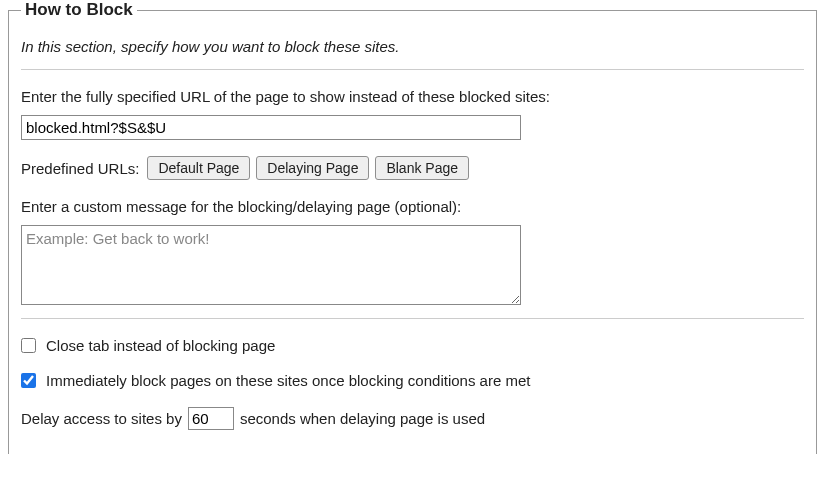 The image size is (825, 504). I want to click on close-tab-label: Close tab instead of blocking page, so click(160, 346).